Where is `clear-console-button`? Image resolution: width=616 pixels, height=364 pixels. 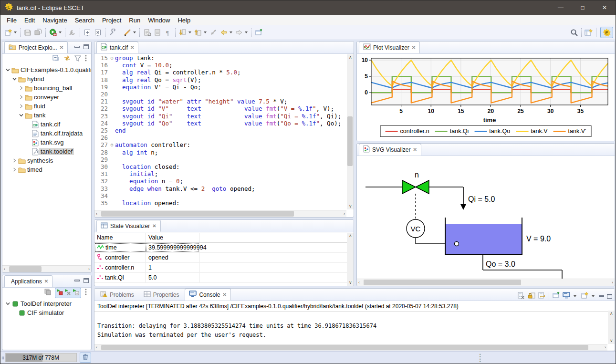
clear-console-button is located at coordinates (521, 297).